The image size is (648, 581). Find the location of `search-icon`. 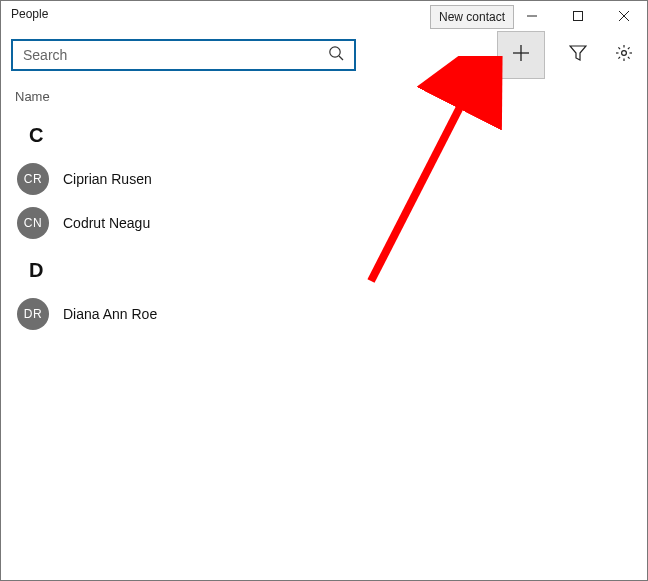

search-icon is located at coordinates (336, 55).